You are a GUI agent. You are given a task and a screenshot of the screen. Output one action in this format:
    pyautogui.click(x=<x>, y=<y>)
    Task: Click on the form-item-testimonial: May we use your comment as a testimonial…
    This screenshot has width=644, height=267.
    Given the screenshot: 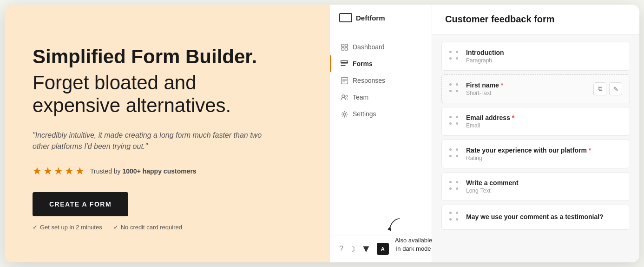 What is the action you would take?
    pyautogui.click(x=536, y=217)
    